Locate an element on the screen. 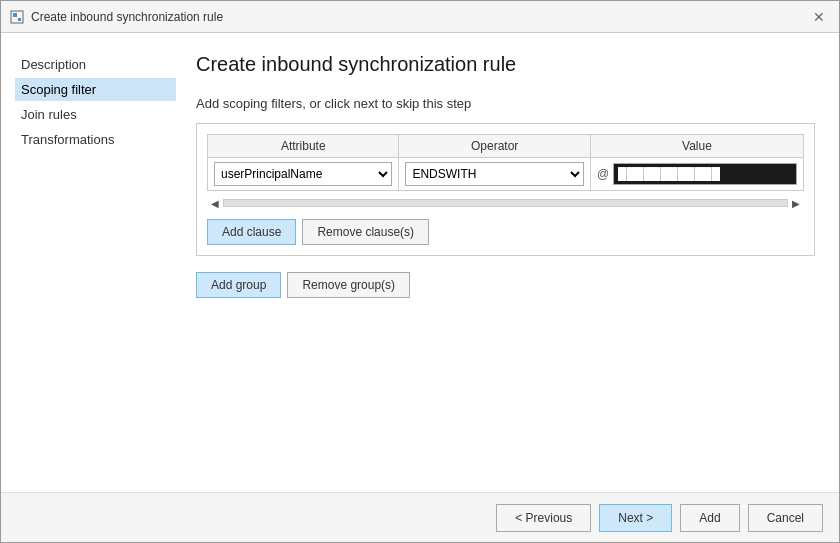 The width and height of the screenshot is (840, 543). next-button: Next > is located at coordinates (636, 518).